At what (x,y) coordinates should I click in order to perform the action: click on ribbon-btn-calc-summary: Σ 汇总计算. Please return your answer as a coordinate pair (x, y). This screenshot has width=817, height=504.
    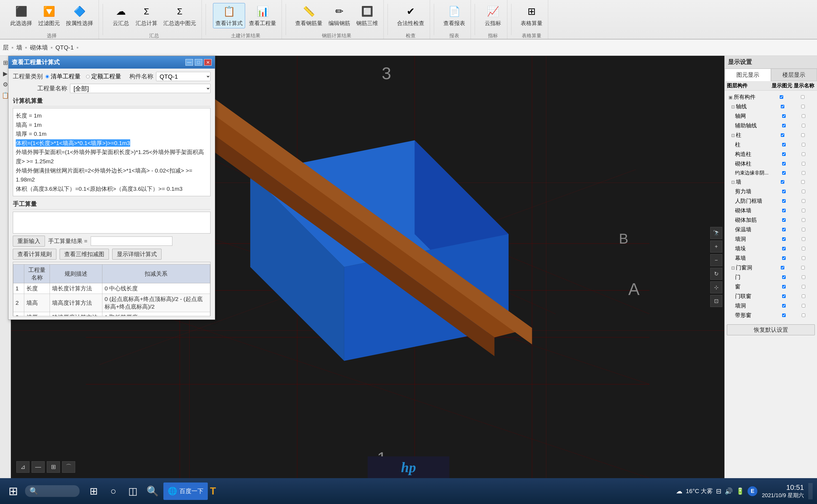
    Looking at the image, I should click on (147, 16).